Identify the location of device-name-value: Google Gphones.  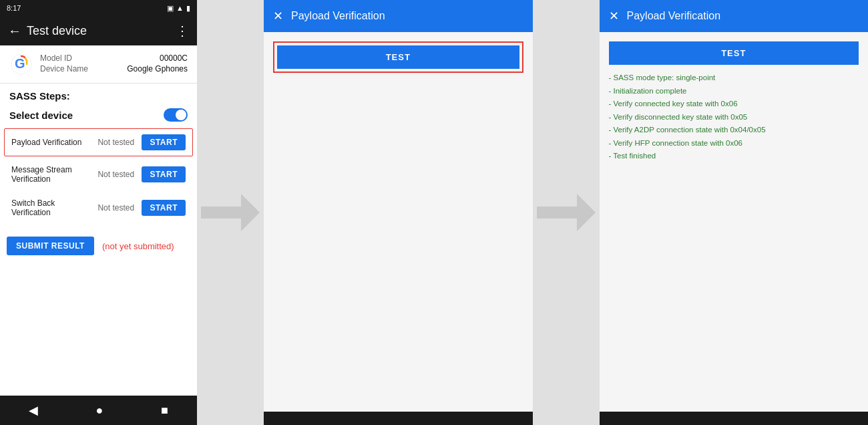
(158, 69).